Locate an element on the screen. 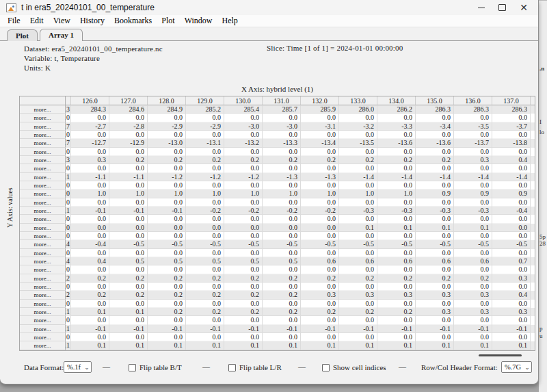  table-cell: -1.2 is located at coordinates (243, 177).